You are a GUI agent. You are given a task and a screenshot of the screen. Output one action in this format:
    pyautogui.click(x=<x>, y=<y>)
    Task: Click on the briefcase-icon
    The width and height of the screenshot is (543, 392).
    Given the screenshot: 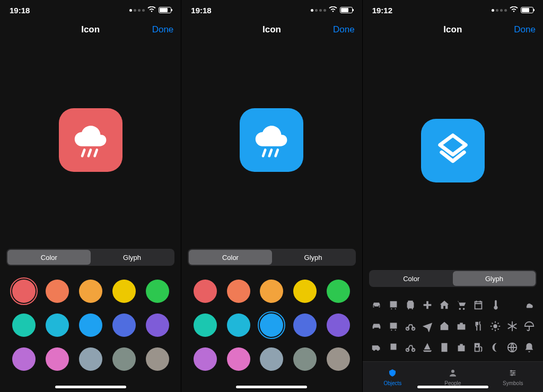 What is the action you would take?
    pyautogui.click(x=461, y=326)
    